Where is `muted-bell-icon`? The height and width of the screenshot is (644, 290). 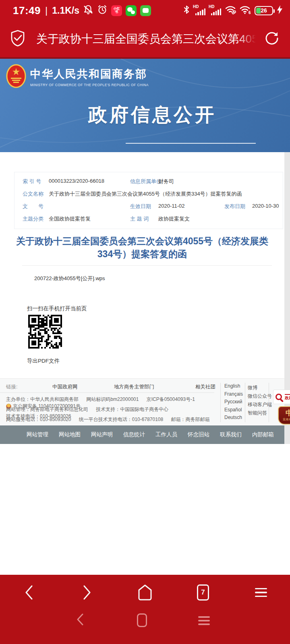
muted-bell-icon is located at coordinates (88, 10).